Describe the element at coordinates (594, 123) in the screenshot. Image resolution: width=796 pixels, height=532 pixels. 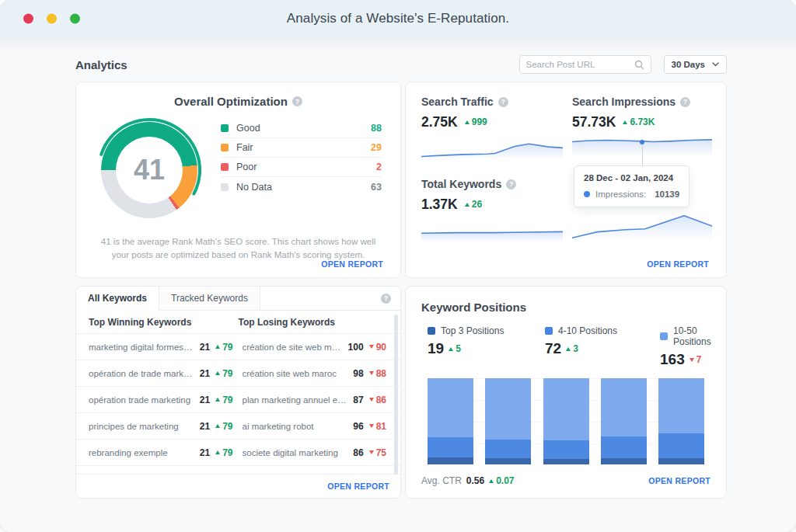
I see `metric-value: 57.73K` at that location.